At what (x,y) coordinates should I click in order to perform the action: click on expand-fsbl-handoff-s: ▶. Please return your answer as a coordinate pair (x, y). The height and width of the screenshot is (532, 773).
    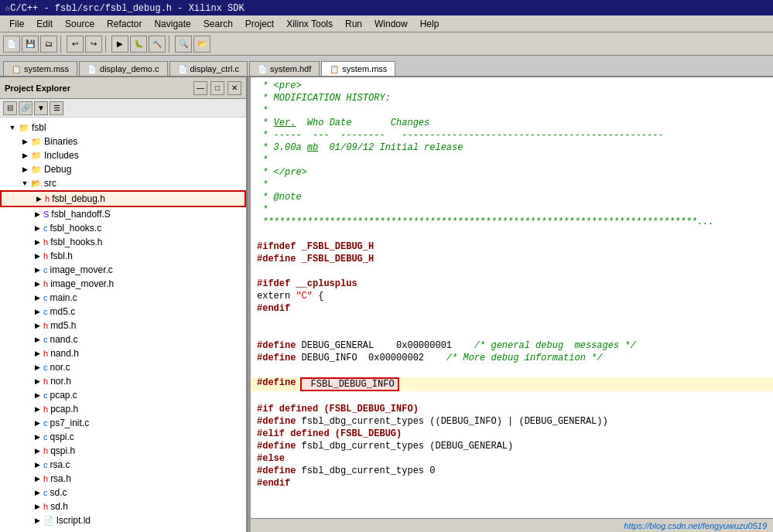
    Looking at the image, I should click on (37, 214).